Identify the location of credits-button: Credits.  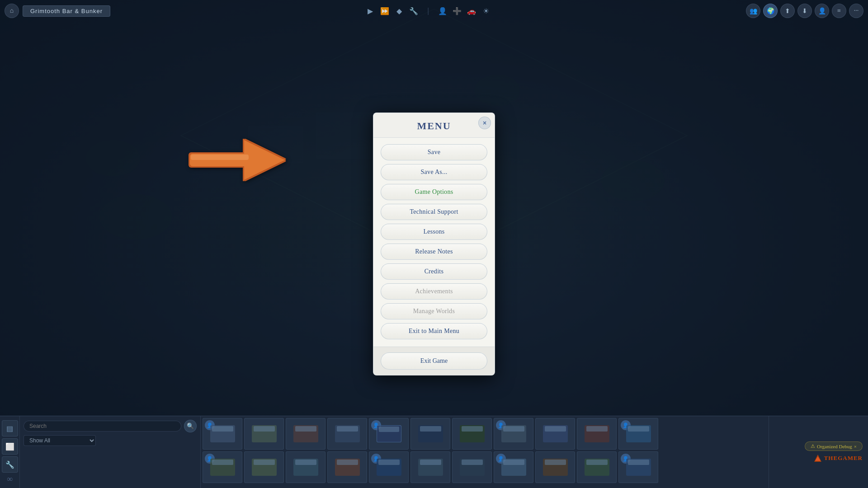
(434, 272).